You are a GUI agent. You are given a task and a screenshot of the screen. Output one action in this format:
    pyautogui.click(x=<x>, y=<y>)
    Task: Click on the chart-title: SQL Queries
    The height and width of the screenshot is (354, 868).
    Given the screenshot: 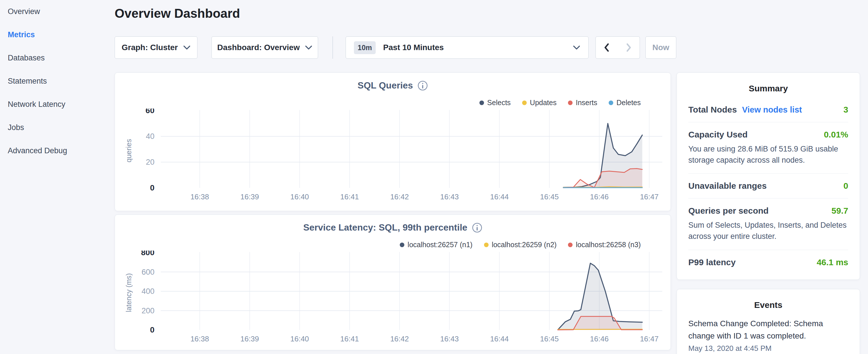 What is the action you would take?
    pyautogui.click(x=385, y=86)
    